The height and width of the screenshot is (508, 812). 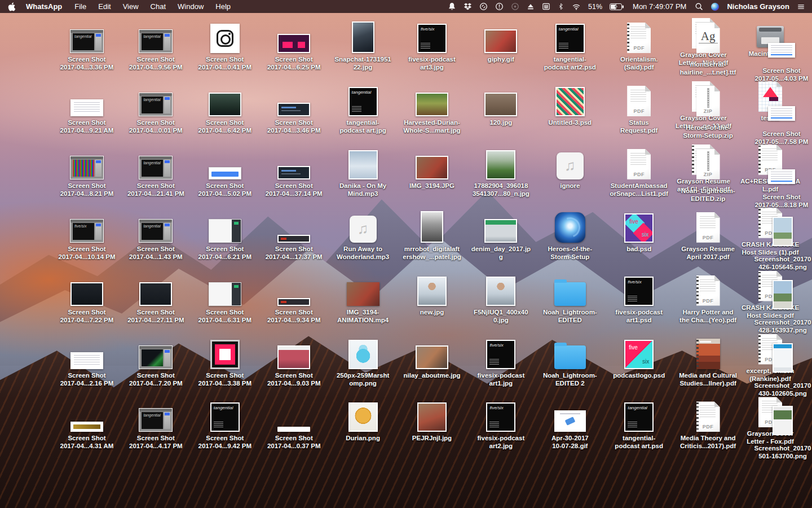 What do you see at coordinates (708, 234) in the screenshot?
I see `desktop-icon: PDFGrayson ResumeApril 2017.pdf` at bounding box center [708, 234].